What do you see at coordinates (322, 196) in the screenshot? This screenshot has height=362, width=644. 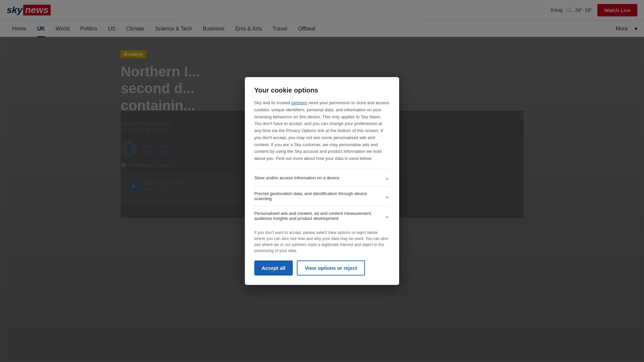 I see `cookie-option-geolocation: Precise geolocation data, and identifica…` at bounding box center [322, 196].